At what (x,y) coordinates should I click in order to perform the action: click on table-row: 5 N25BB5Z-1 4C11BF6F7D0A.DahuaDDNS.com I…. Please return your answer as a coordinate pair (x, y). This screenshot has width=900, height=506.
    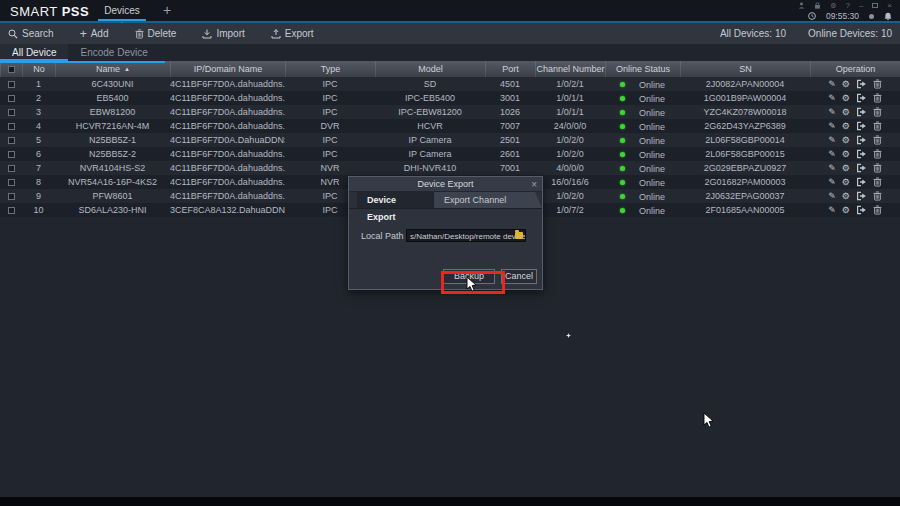
    Looking at the image, I should click on (450, 140).